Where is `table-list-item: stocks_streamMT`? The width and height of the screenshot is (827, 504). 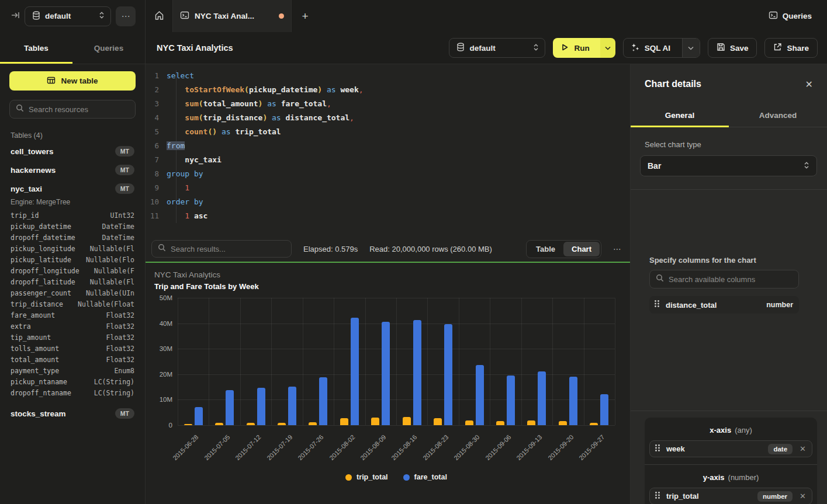 table-list-item: stocks_streamMT is located at coordinates (72, 413).